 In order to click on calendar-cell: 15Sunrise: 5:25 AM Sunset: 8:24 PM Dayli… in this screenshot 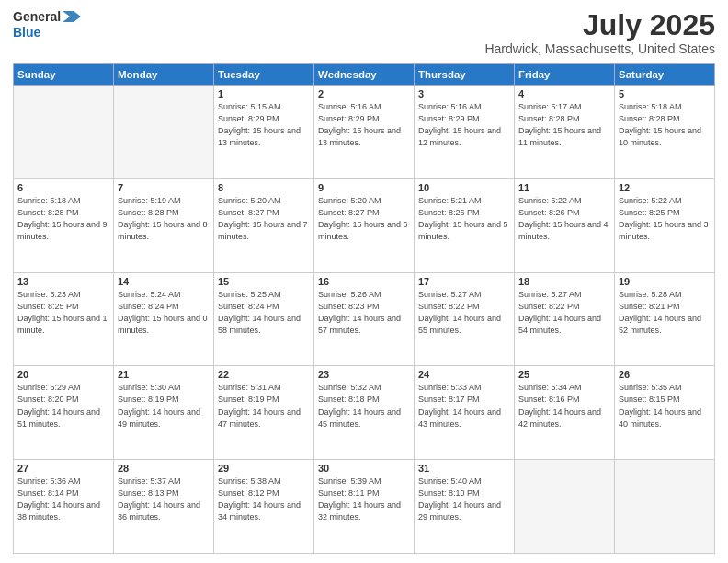, I will do `click(265, 319)`.